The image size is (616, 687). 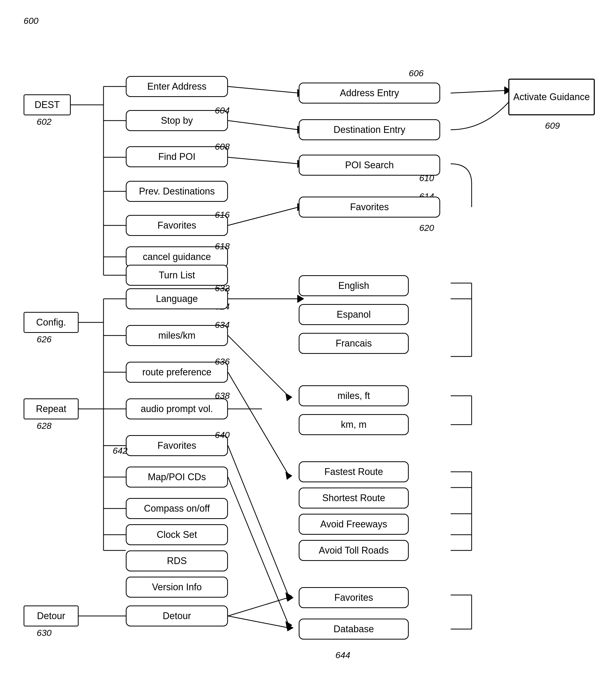 What do you see at coordinates (177, 121) in the screenshot?
I see `stop-by-node: Stop by` at bounding box center [177, 121].